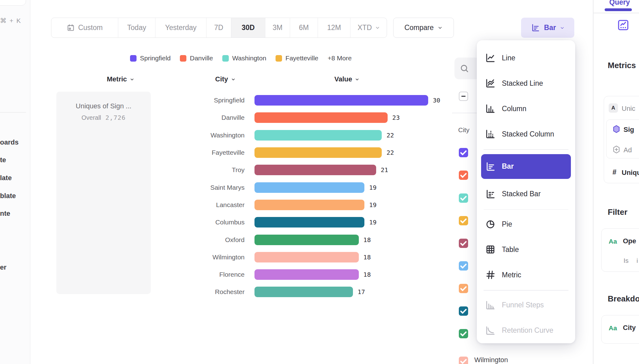 Image resolution: width=639 pixels, height=364 pixels. Describe the element at coordinates (116, 118) in the screenshot. I see `overall-value: 2,726` at that location.